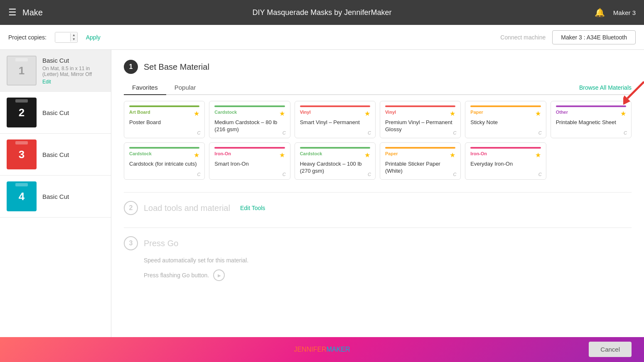 This screenshot has height=362, width=644. Describe the element at coordinates (420, 161) in the screenshot. I see `material-card-sticker-paper: Paper ★ Printable Sticker Paper (White) …` at that location.